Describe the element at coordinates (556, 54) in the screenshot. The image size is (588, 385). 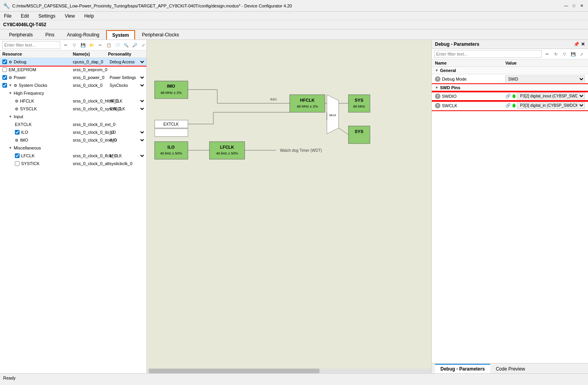
I see `right-refresh-icon: ↻` at that location.